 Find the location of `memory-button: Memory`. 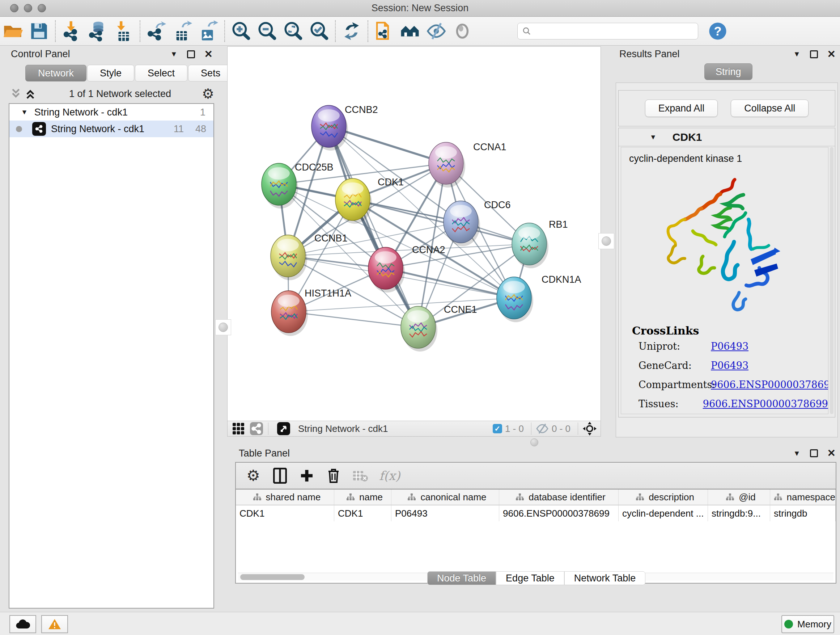

memory-button: Memory is located at coordinates (808, 624).